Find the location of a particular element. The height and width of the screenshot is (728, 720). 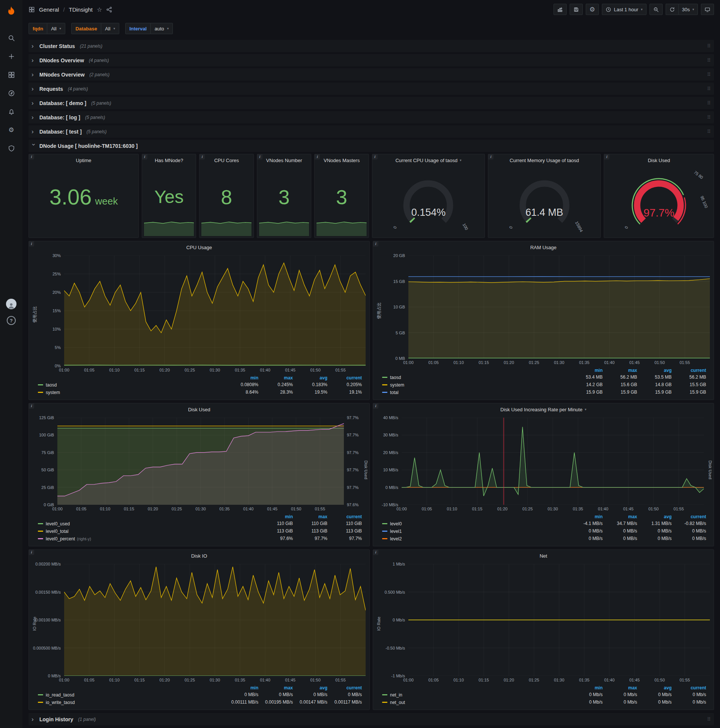

panel-header: Current CPU Usage of taosd▾ is located at coordinates (429, 160).